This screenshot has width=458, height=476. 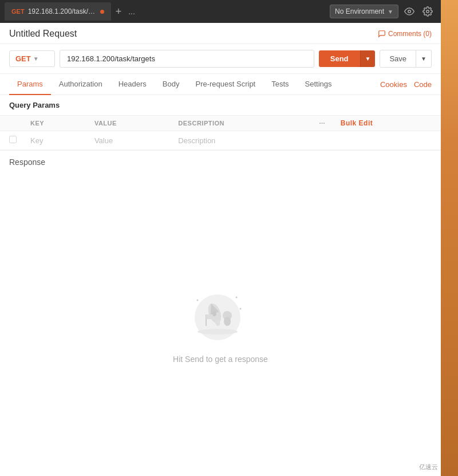 What do you see at coordinates (240, 124) in the screenshot?
I see `params-description-header: DESCRIPTION` at bounding box center [240, 124].